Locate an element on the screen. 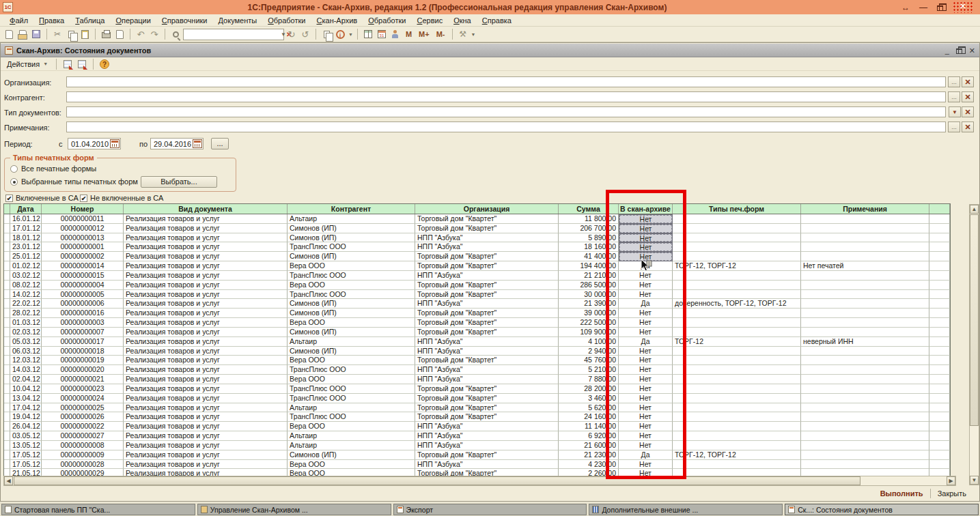  table-cell: 00000000003 is located at coordinates (83, 323).